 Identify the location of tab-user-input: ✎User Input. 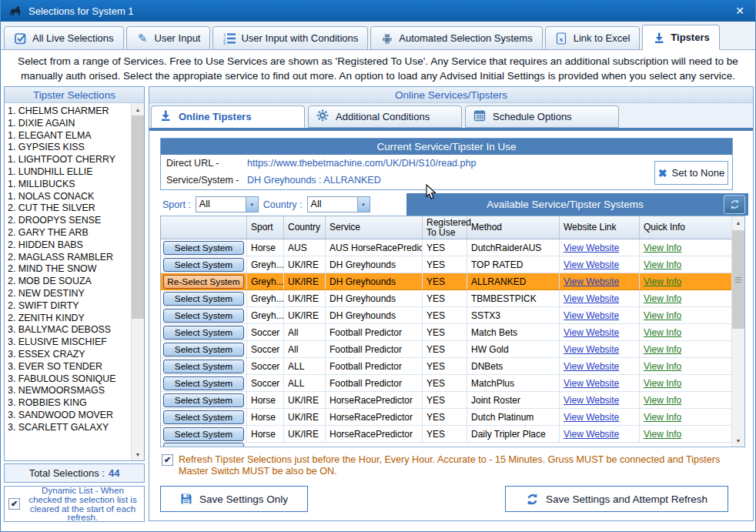
(169, 38).